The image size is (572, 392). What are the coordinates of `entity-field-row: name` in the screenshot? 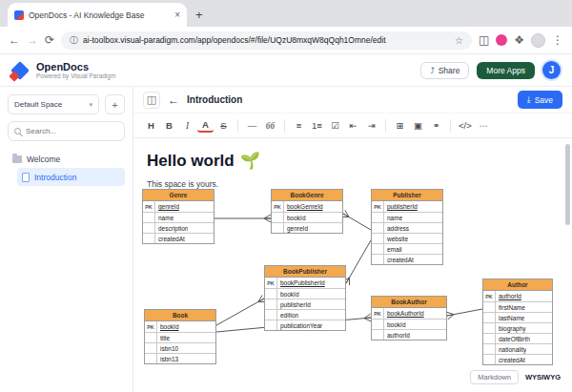 It's located at (407, 217).